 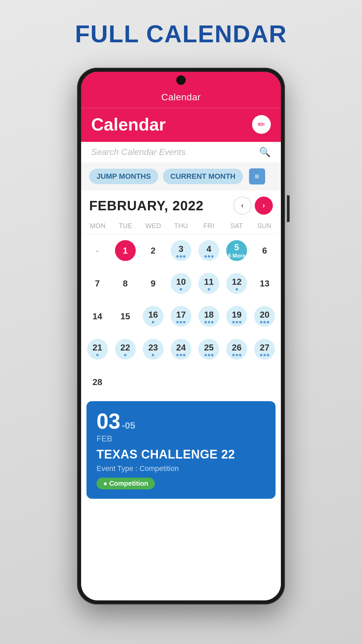 I want to click on cal-cell-28: 28, so click(x=97, y=382).